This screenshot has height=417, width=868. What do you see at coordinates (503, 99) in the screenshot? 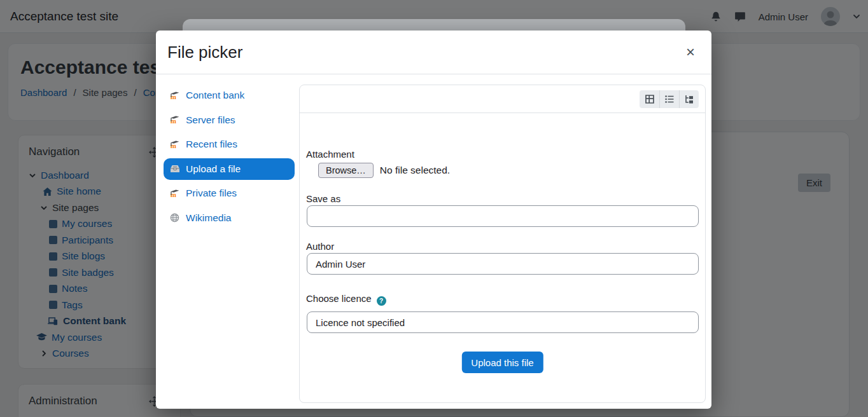
I see `pane-toolbar` at bounding box center [503, 99].